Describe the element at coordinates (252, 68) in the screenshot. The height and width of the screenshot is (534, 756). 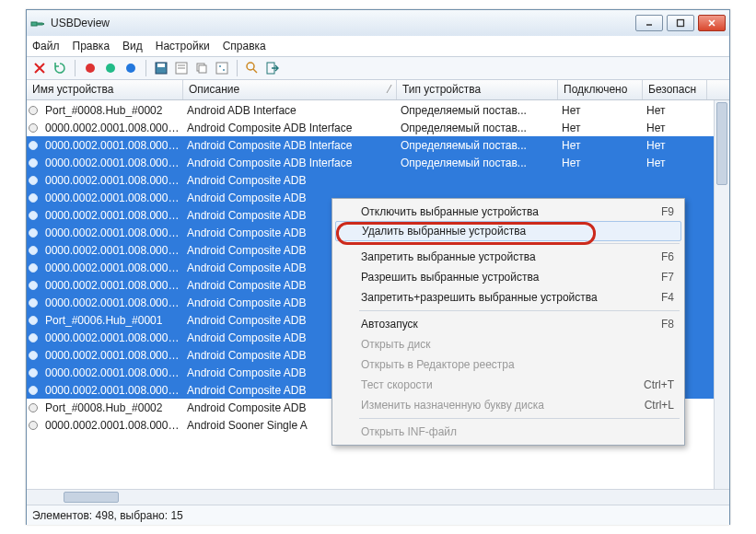
I see `find-icon` at that location.